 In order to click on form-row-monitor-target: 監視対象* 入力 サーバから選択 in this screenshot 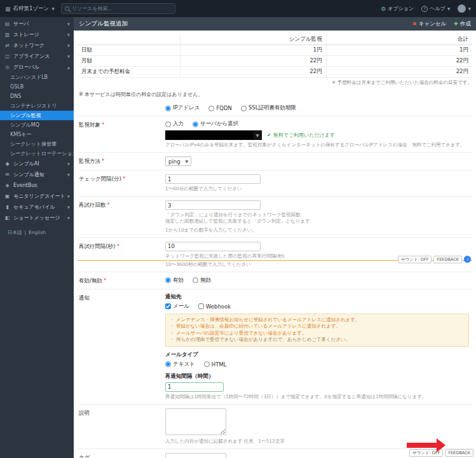, I will do `click(275, 135)`.